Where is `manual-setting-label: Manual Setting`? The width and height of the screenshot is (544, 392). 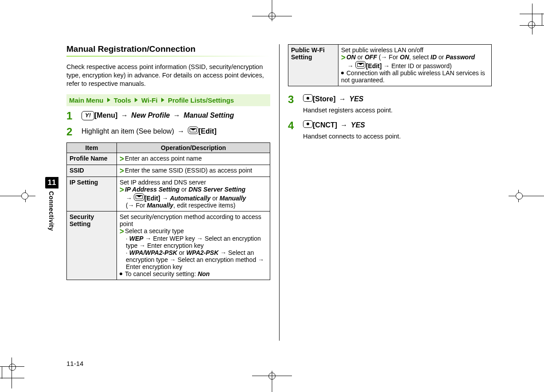
manual-setting-label: Manual Setting is located at coordinates (209, 115).